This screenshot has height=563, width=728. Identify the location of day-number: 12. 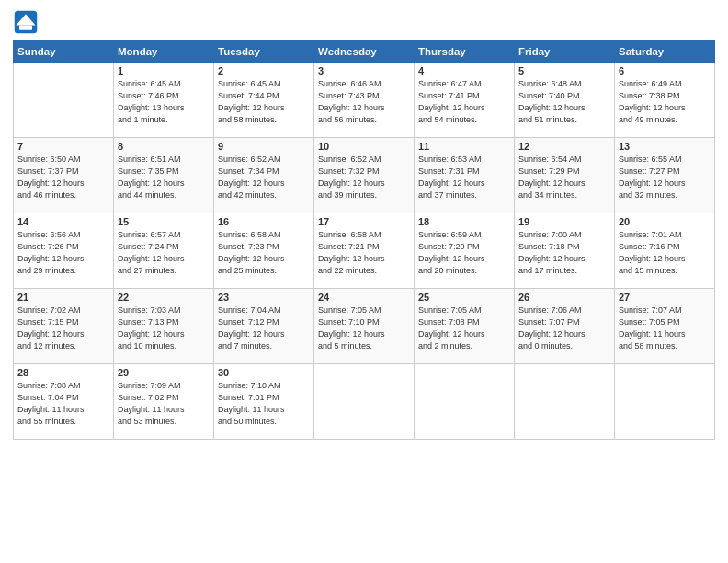
(564, 146).